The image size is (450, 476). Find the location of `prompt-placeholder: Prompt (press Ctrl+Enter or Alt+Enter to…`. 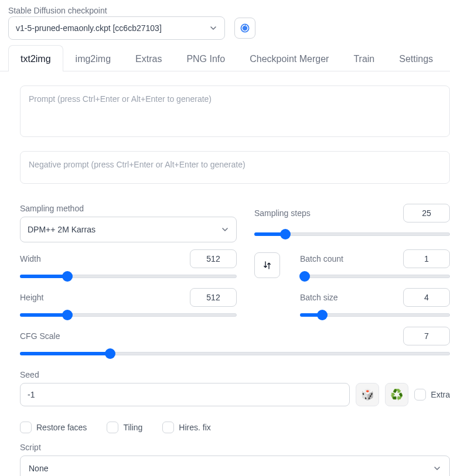

prompt-placeholder: Prompt (press Ctrl+Enter or Alt+Enter to… is located at coordinates (120, 99).